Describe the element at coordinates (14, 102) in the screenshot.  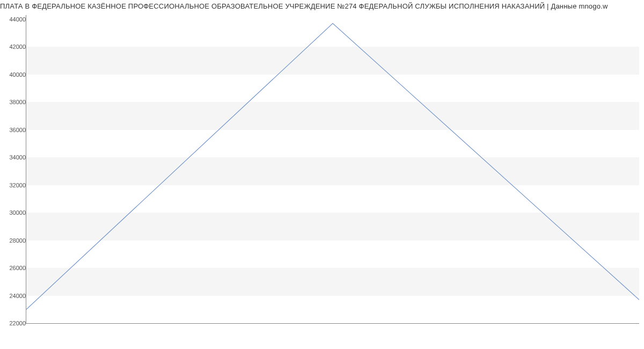
I see `y-tick-label: 38000` at that location.